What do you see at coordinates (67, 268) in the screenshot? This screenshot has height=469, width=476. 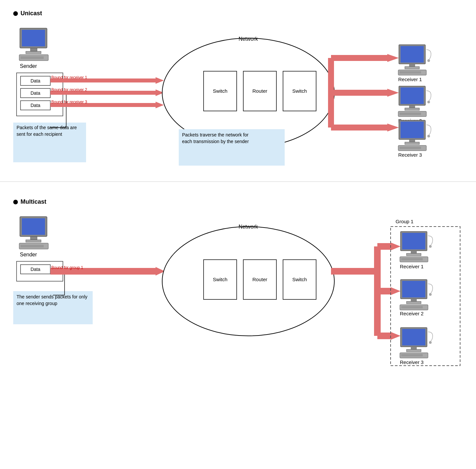 I see `svg-text: Bound for group 1` at bounding box center [67, 268].